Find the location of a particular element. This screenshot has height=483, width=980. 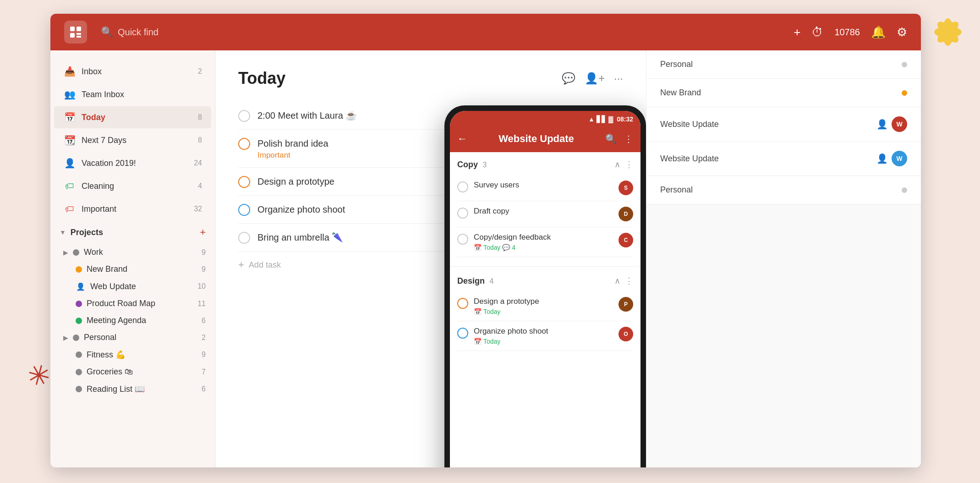

phone-task-photo-shoot: Organize photo shoot 📅 Today O is located at coordinates (545, 336).